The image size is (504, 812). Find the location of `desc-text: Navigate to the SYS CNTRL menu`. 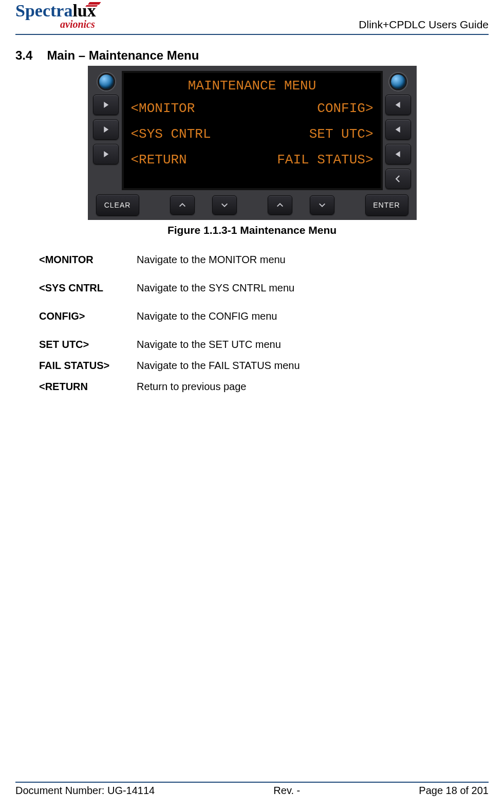

desc-text: Navigate to the SYS CNTRL menu is located at coordinates (216, 288).